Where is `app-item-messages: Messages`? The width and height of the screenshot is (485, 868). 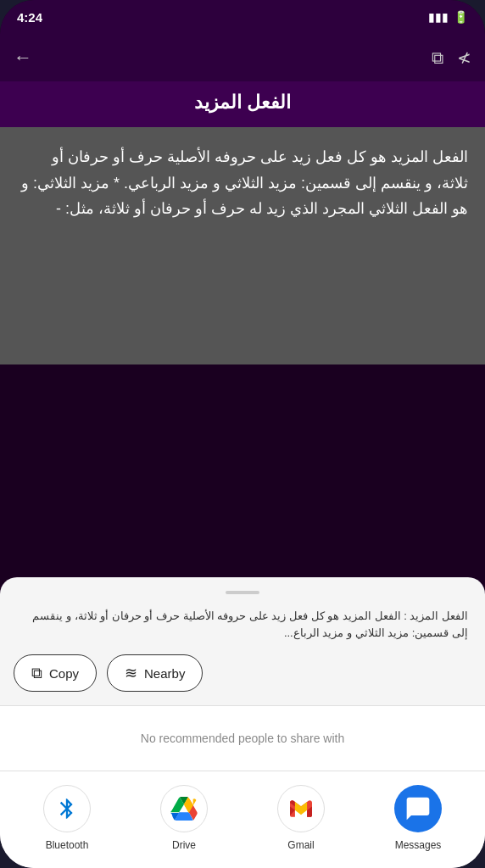 app-item-messages: Messages is located at coordinates (418, 818).